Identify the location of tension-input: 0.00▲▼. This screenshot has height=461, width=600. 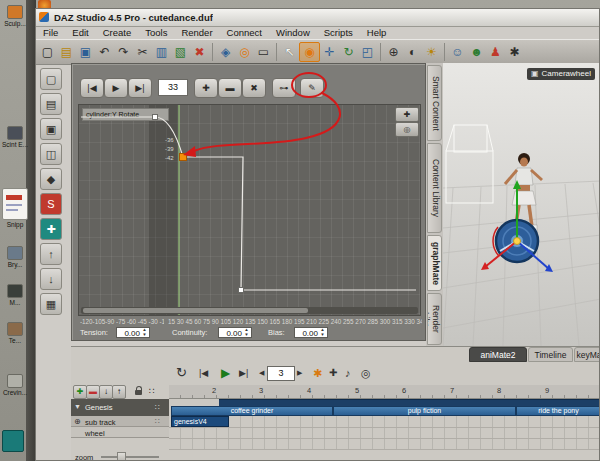
(133, 332).